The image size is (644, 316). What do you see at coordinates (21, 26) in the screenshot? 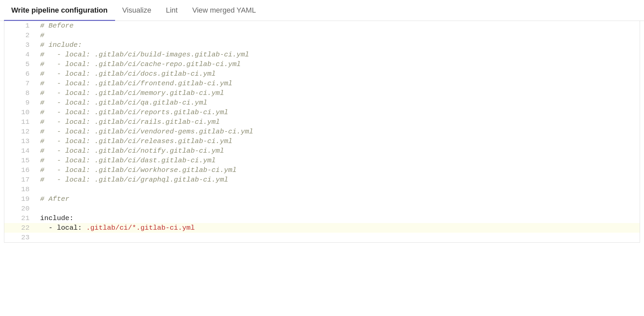
I see `line-number: 1` at bounding box center [21, 26].